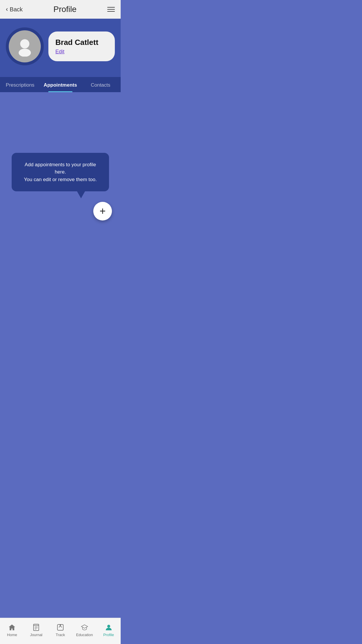  Describe the element at coordinates (16, 9) in the screenshot. I see `back-label: Back` at that location.